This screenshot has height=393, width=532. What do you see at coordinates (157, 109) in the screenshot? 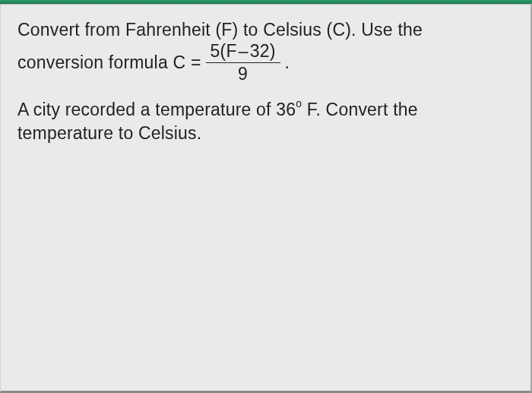
I see `question-line-3a: A city recorded a temperature of 36` at bounding box center [157, 109].